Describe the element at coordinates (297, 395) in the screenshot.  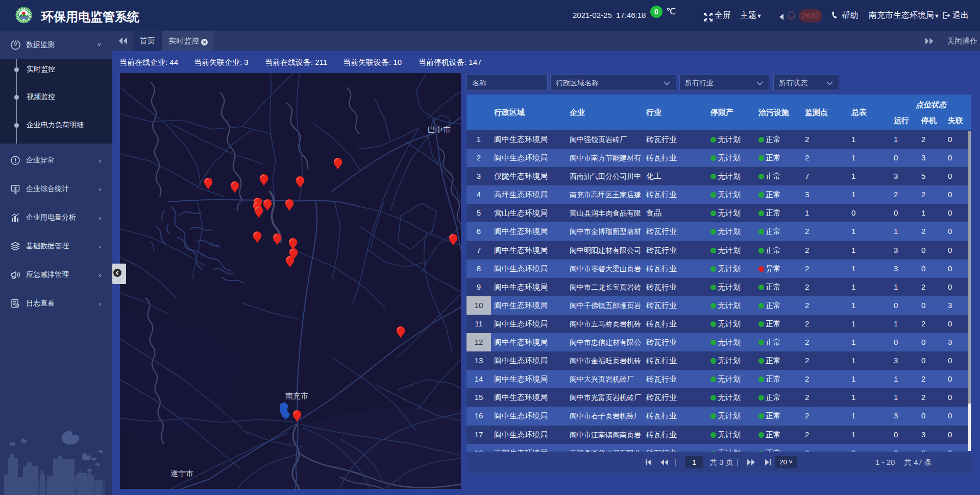
I see `svg-text: 南充市` at that location.